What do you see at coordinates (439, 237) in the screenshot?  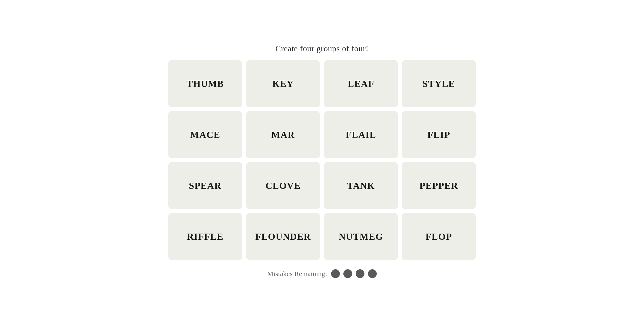 I see `tile-flop: FLOP` at bounding box center [439, 237].